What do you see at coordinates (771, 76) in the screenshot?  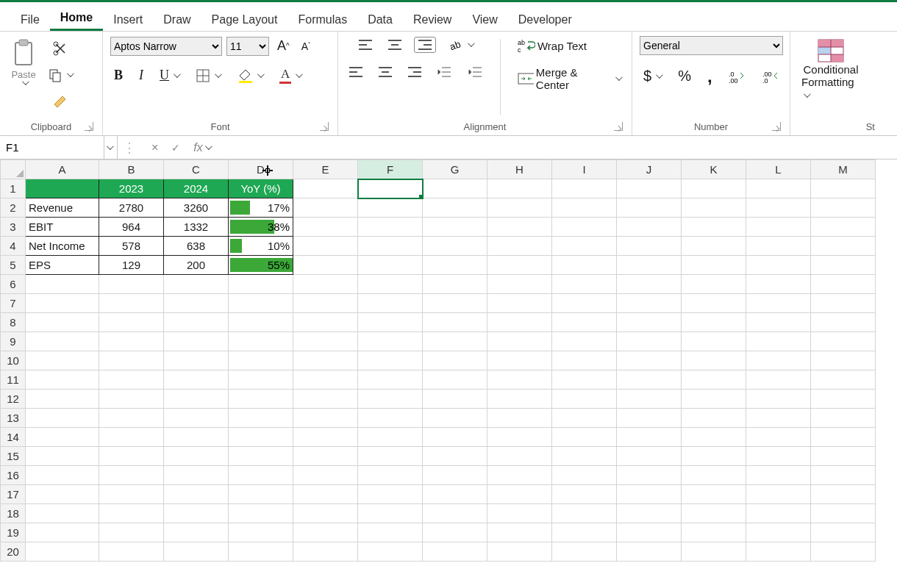 I see `decrease-decimal-button: .00.0` at bounding box center [771, 76].